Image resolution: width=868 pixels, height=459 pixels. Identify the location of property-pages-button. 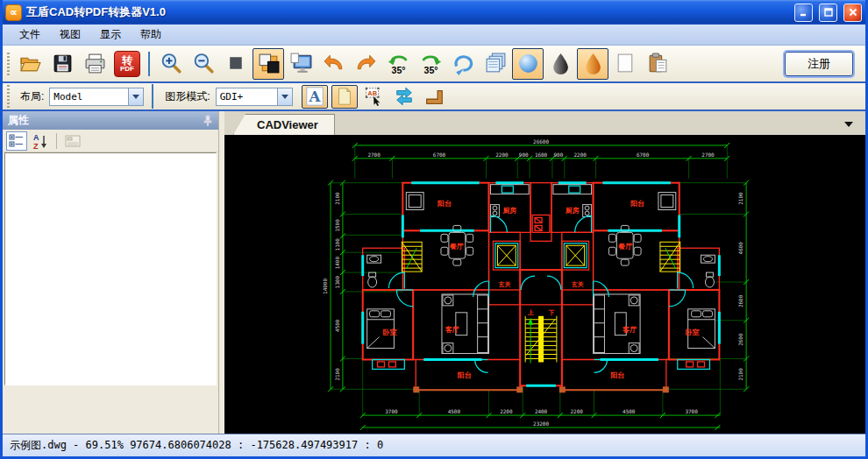
(73, 141).